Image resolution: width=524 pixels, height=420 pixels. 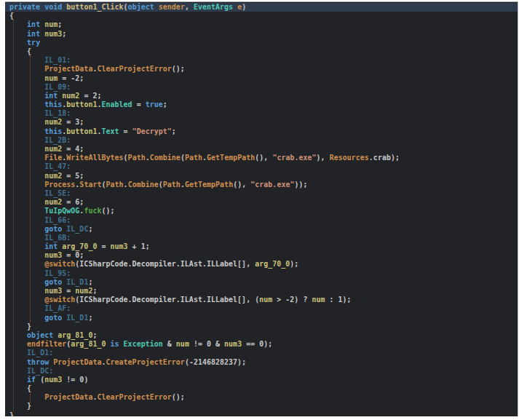 What do you see at coordinates (261, 60) in the screenshot?
I see `code-line: IL_01:` at bounding box center [261, 60].